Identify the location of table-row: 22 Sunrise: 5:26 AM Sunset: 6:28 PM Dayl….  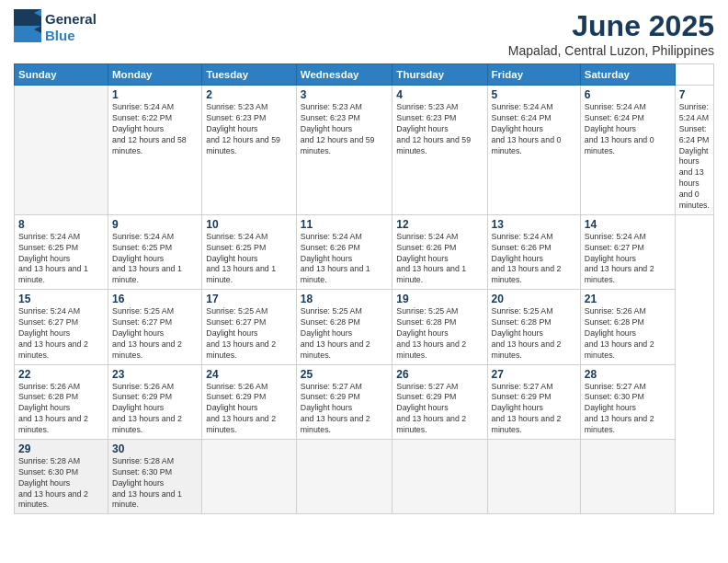
(62, 401).